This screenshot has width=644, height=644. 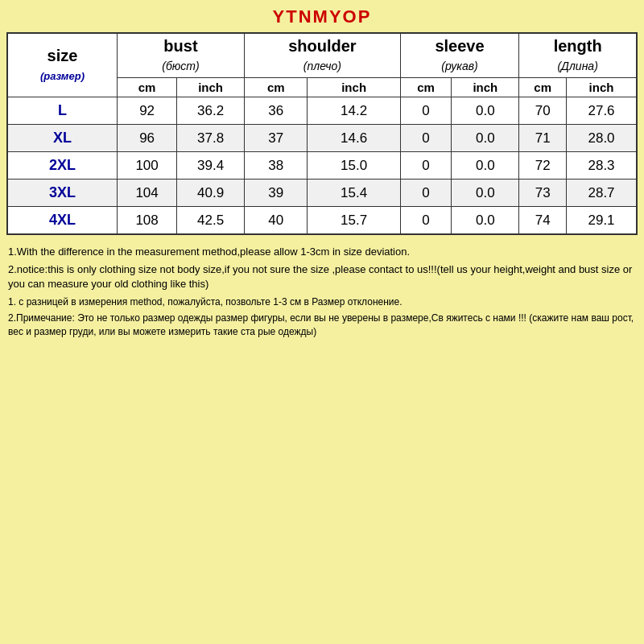 I want to click on sleeve-cm-header: cm, so click(x=426, y=88).